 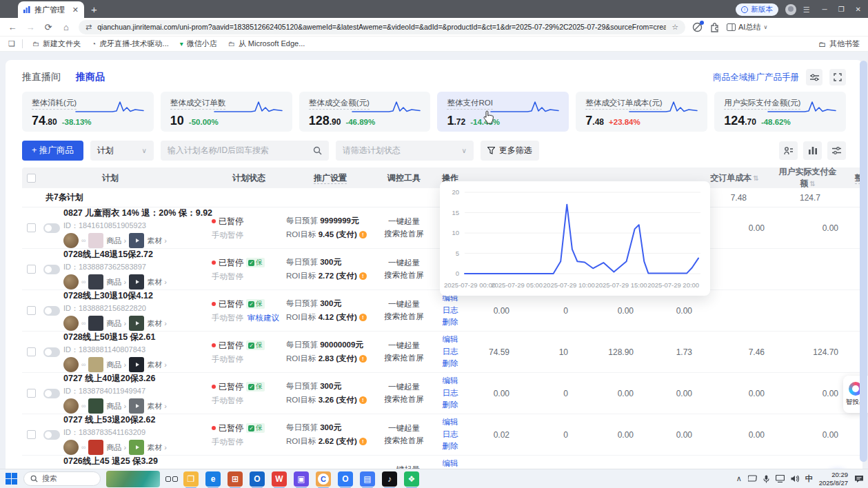 I want to click on plan-status-select: 请筛选计划状态∨, so click(x=405, y=150).